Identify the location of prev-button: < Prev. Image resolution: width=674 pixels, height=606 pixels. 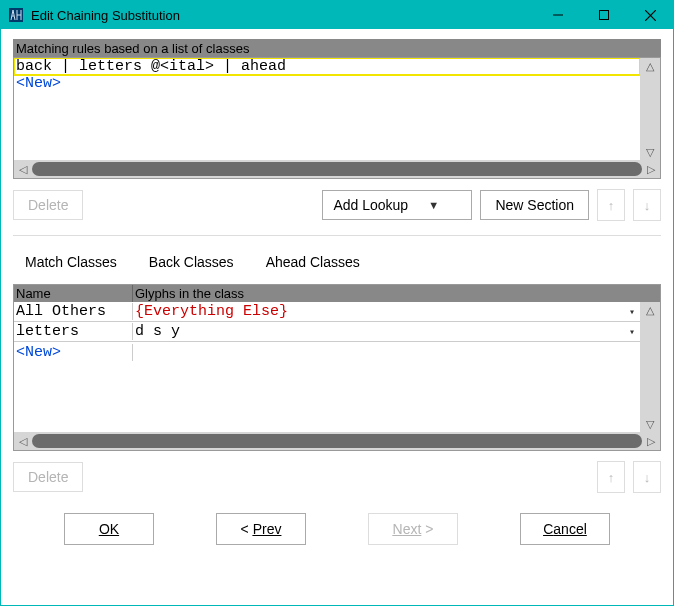
(261, 529).